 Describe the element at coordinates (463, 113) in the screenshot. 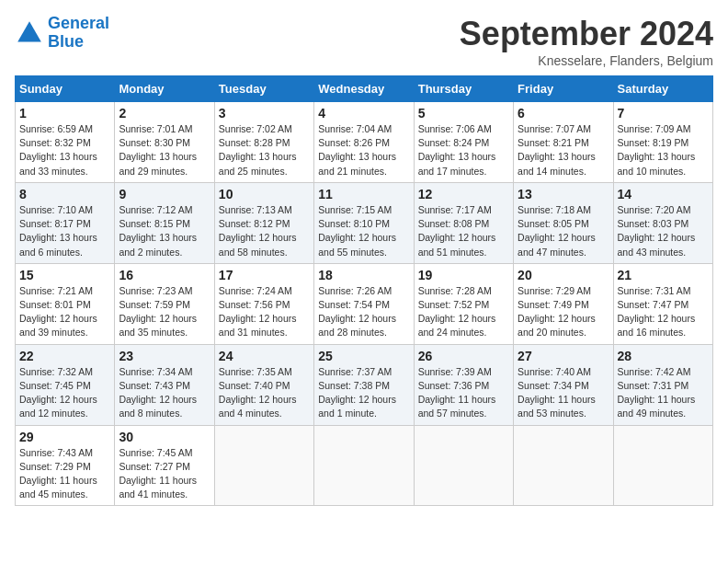

I see `day-number: 5` at that location.